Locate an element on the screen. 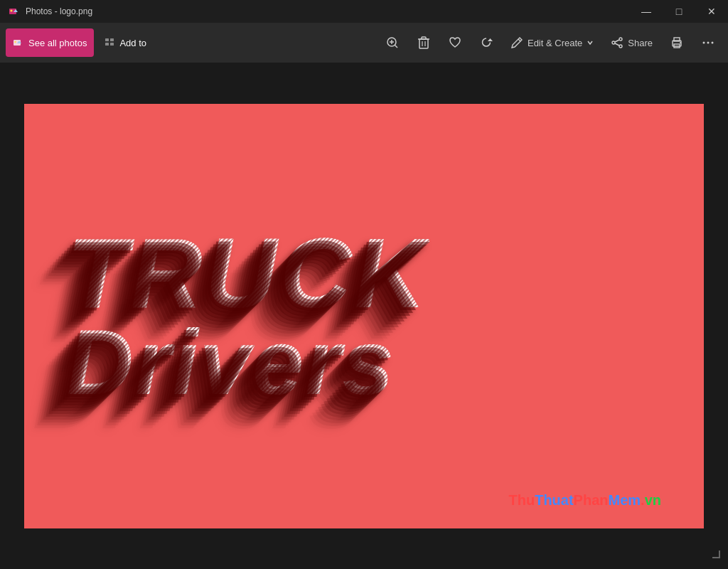  see-all-photos-label: See all photos is located at coordinates (58, 43).